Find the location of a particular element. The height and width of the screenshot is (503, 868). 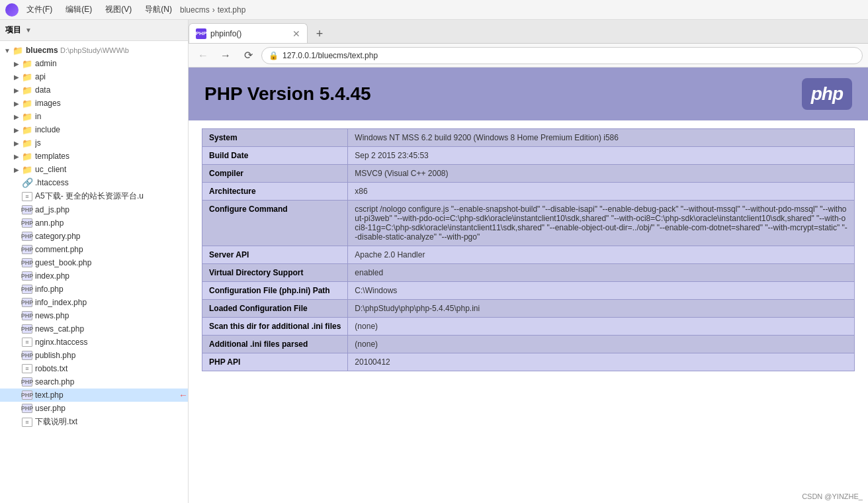

phpinfo-value-8: D:\phpStudy\php\php-5.4.45\php.ini is located at coordinates (601, 308).